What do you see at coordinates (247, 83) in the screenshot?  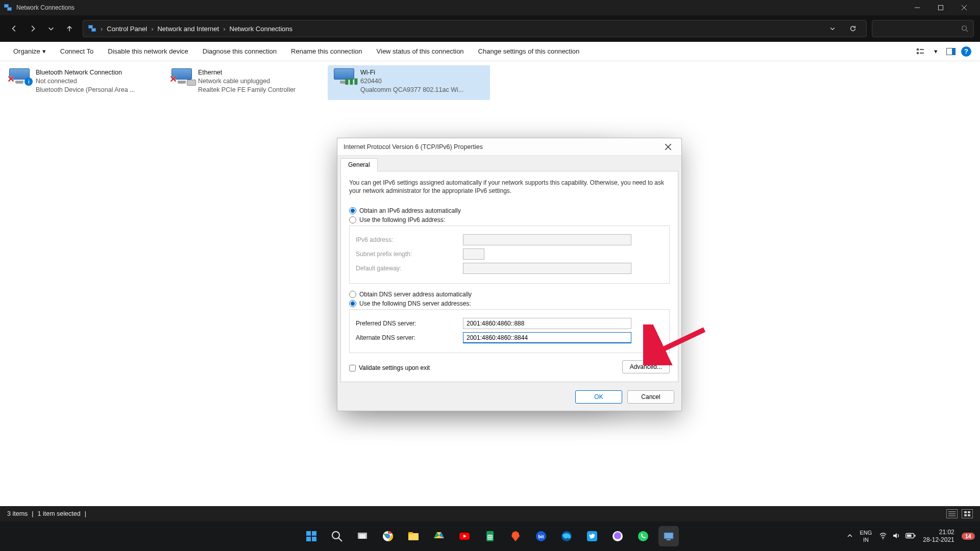 I see `connection-item-ethernet: ✕ Ethernet Network cable unplugged Realt…` at bounding box center [247, 83].